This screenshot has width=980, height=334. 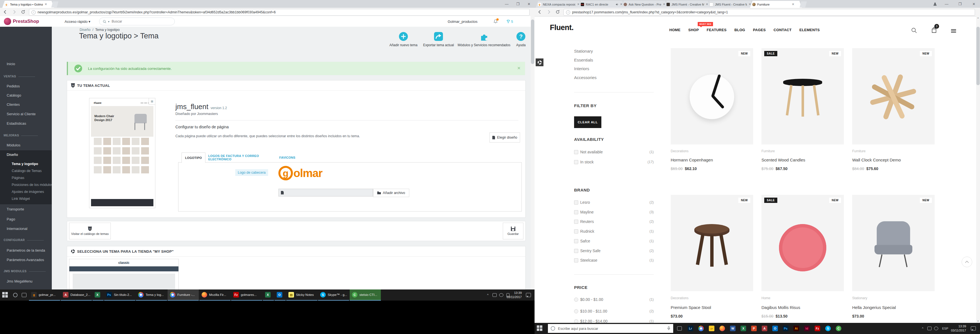 I want to click on taskbar-button-skype: SSkype™ - g..., so click(x=334, y=295).